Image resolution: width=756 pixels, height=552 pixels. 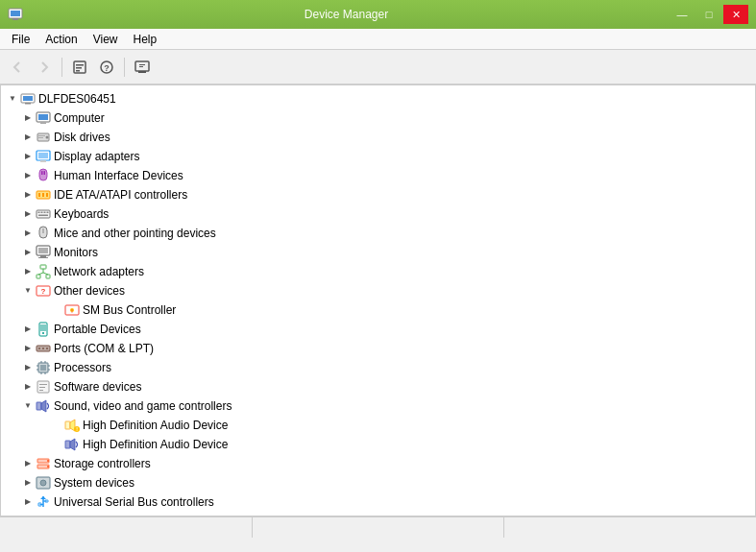 I want to click on window-controls: — □ ✕, so click(x=709, y=14).